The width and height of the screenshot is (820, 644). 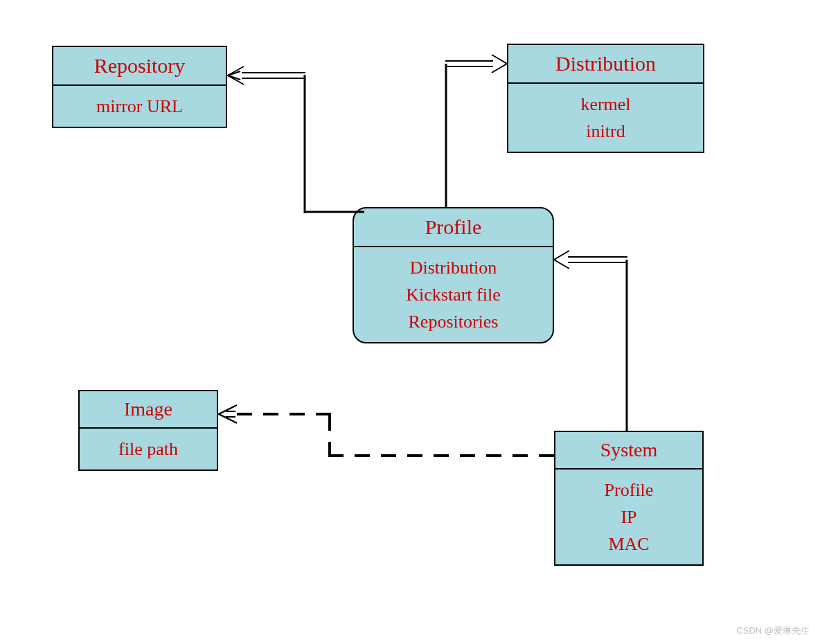 What do you see at coordinates (453, 276) in the screenshot?
I see `profile-box: Profile Distribution Kickstart file Repo…` at bounding box center [453, 276].